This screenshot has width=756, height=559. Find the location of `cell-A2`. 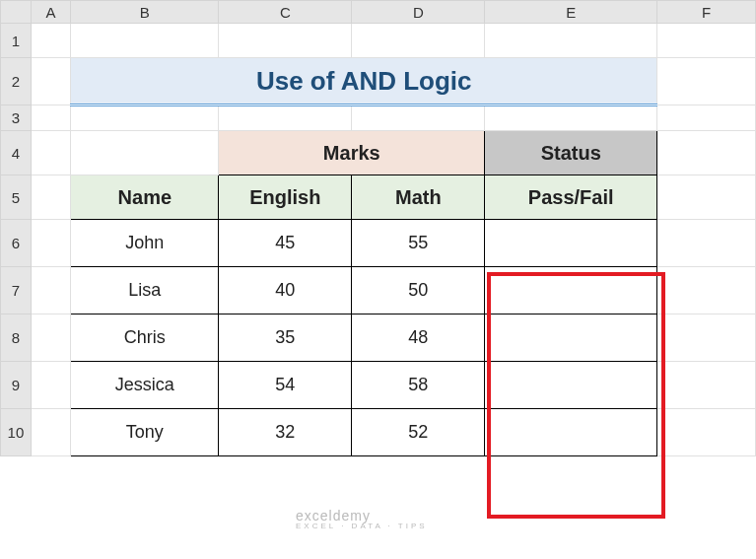

cell-A2 is located at coordinates (51, 82).